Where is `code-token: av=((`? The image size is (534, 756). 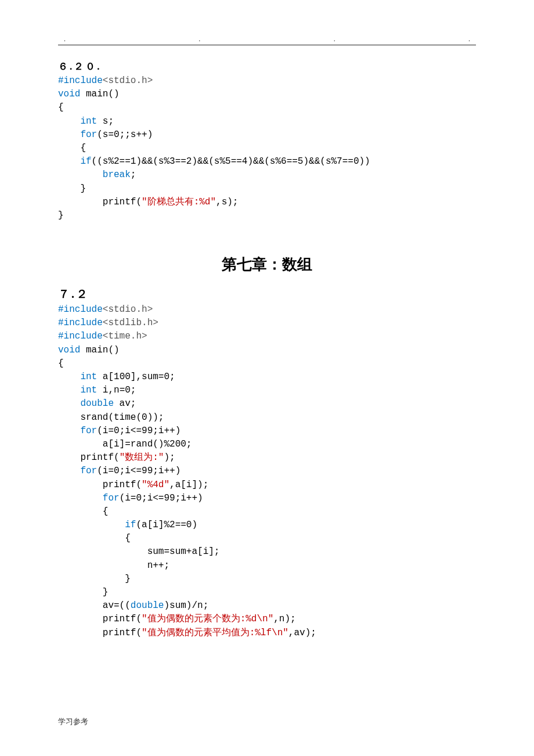 code-token: av=(( is located at coordinates (94, 606).